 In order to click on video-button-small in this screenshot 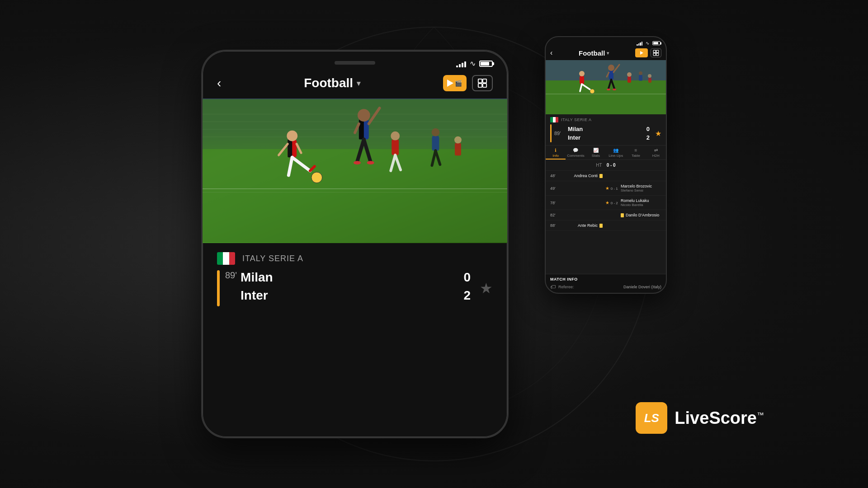, I will do `click(642, 53)`.